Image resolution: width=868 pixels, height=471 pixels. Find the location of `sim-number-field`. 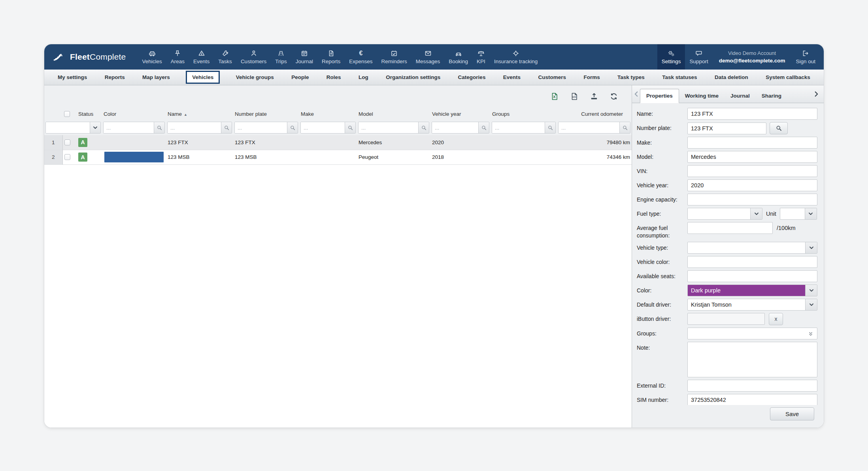

sim-number-field is located at coordinates (753, 399).